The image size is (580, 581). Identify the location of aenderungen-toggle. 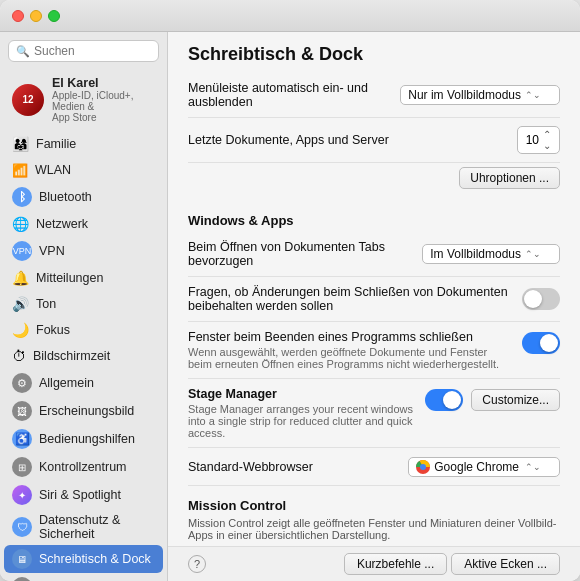
(541, 299).